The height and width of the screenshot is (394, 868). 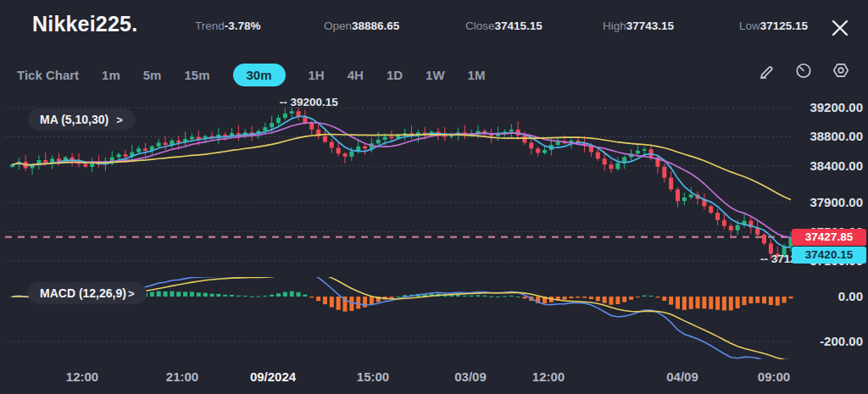 I want to click on price-axis-label: 38800.00, so click(x=829, y=136).